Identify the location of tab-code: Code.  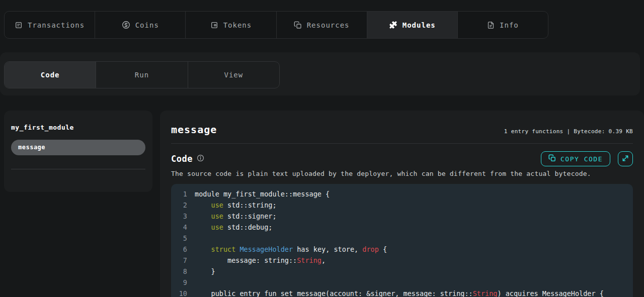
(50, 75).